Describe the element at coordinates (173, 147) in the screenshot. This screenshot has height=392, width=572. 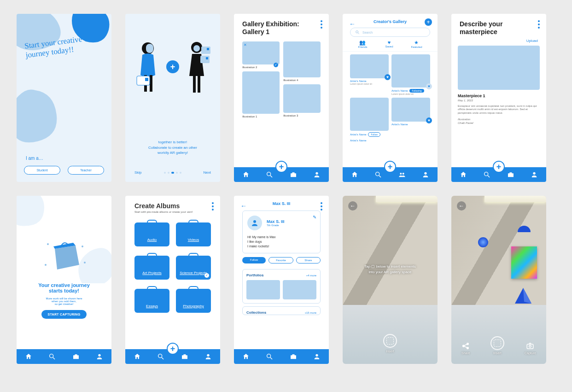
I see `tagline-l2: Collaborate to create an other` at that location.